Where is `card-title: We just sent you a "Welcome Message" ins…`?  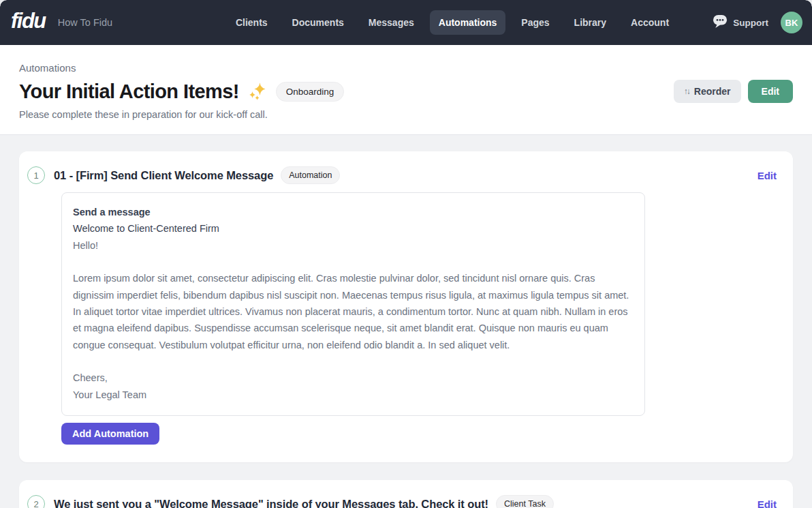 card-title: We just sent you a "Welcome Message" ins… is located at coordinates (271, 503).